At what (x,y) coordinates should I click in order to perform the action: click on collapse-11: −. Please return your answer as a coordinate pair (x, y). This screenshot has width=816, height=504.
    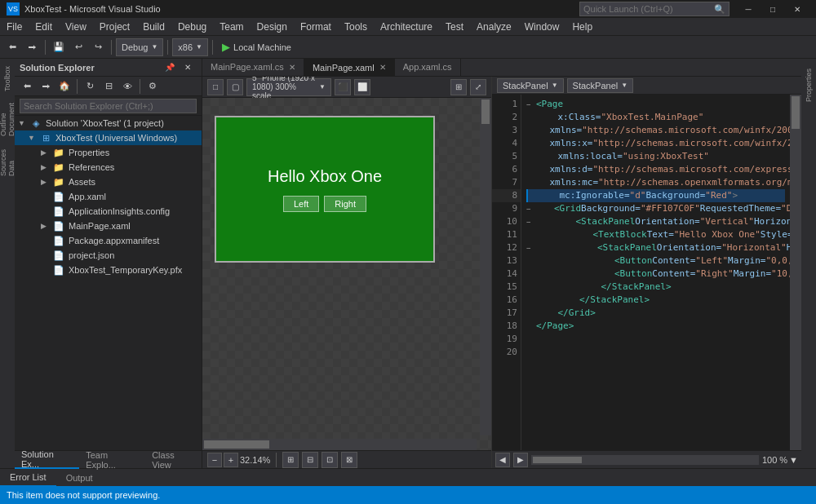
    Looking at the image, I should click on (529, 222).